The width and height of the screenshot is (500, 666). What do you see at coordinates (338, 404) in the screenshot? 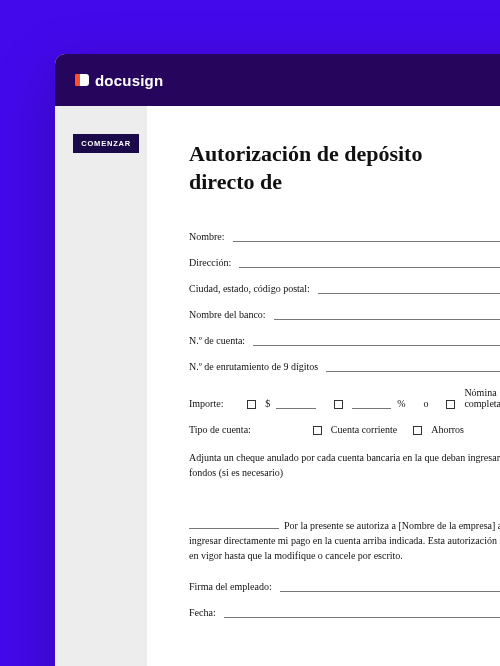
I see `checkbox-percent` at bounding box center [338, 404].